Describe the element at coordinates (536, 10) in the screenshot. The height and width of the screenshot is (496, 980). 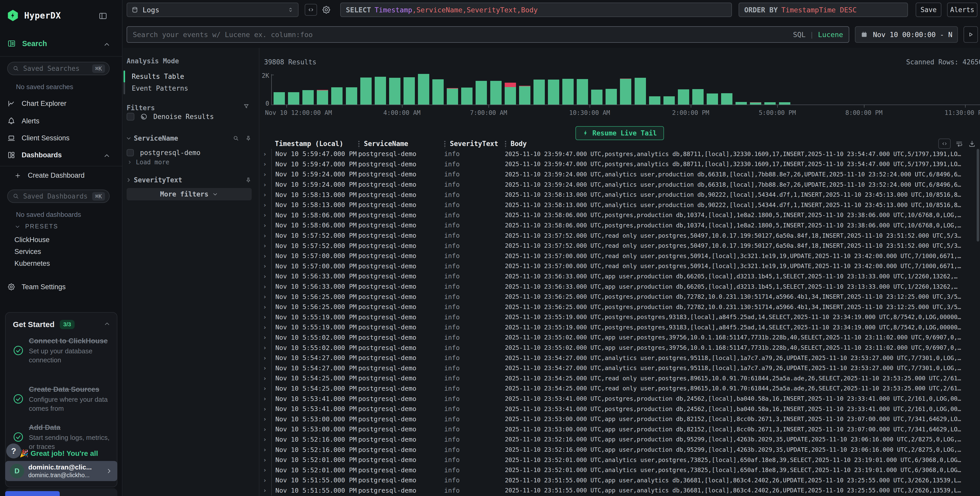
I see `select-columns-input: SELECT Timestamp ,ServiceName,SeverityTe…` at that location.